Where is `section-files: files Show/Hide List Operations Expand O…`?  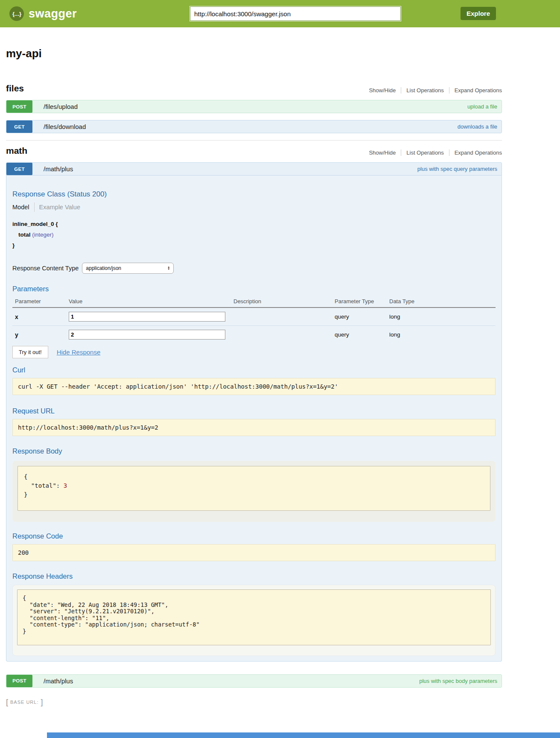
section-files: files Show/Hide List Operations Expand O… is located at coordinates (254, 108).